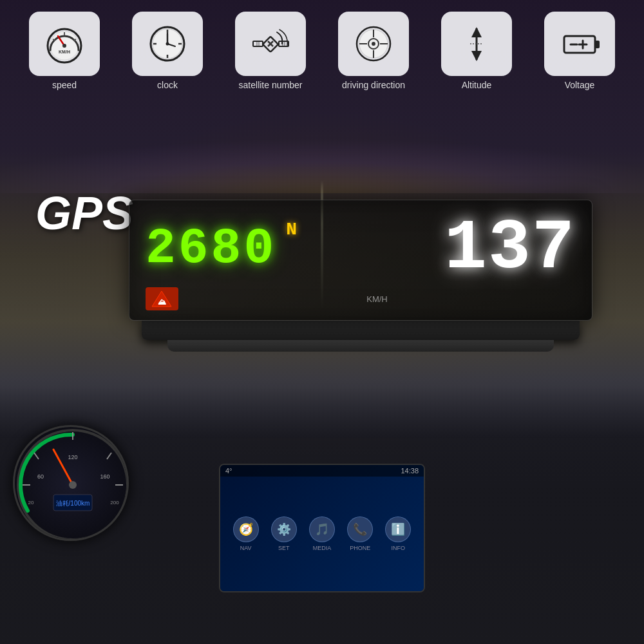 The height and width of the screenshot is (644, 644). Describe the element at coordinates (291, 229) in the screenshot. I see `n-indicator: N` at that location.